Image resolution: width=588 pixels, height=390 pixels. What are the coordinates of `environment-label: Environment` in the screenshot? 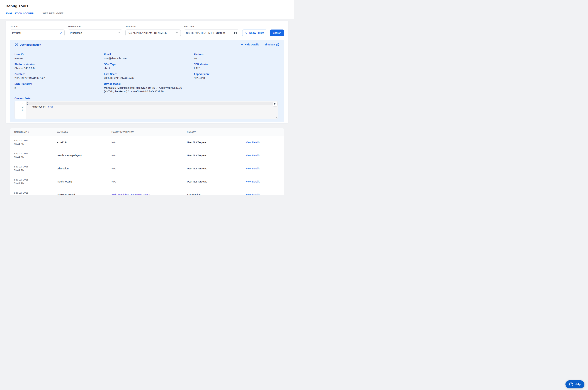 It's located at (95, 27).